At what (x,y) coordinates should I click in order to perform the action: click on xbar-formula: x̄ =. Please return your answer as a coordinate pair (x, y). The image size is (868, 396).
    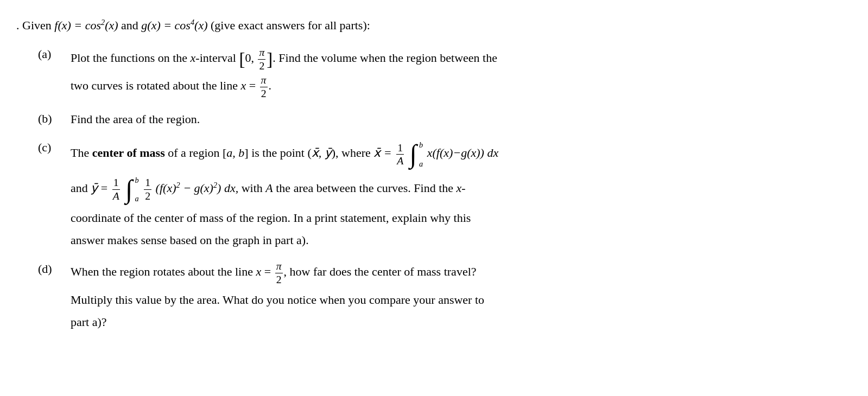
    Looking at the image, I should click on (384, 153).